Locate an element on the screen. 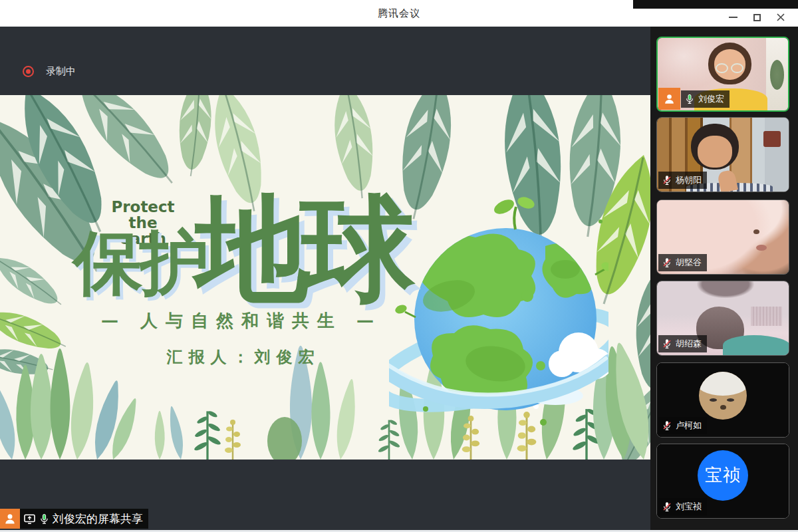 This screenshot has height=532, width=798. participant-tile-liujunhong: 刘俊宏 is located at coordinates (723, 74).